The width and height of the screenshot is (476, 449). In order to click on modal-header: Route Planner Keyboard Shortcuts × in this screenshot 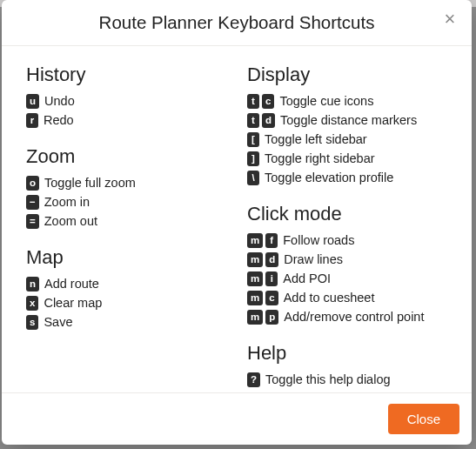, I will do `click(237, 23)`.